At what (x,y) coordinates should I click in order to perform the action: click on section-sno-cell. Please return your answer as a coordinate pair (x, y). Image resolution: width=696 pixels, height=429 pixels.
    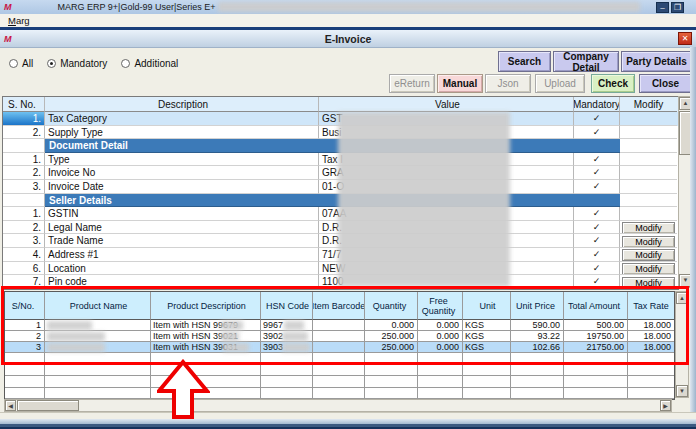
    Looking at the image, I should click on (24, 146).